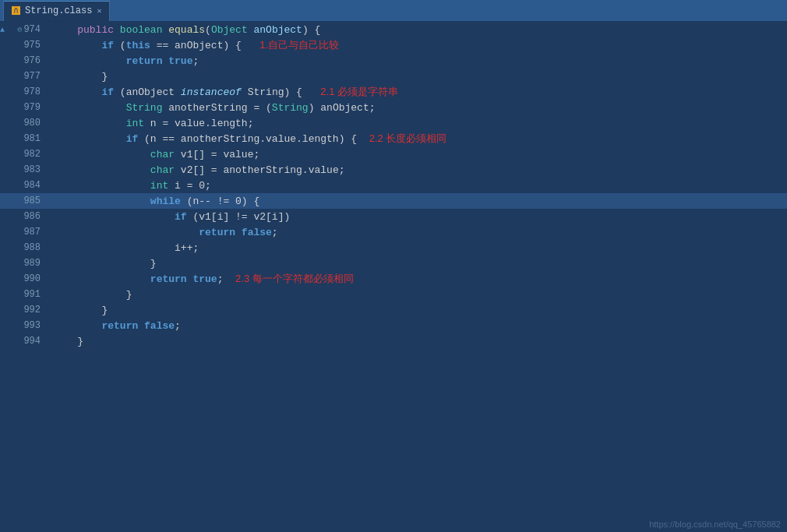 This screenshot has width=787, height=532. What do you see at coordinates (312, 30) in the screenshot?
I see `code-segment: ) {` at bounding box center [312, 30].